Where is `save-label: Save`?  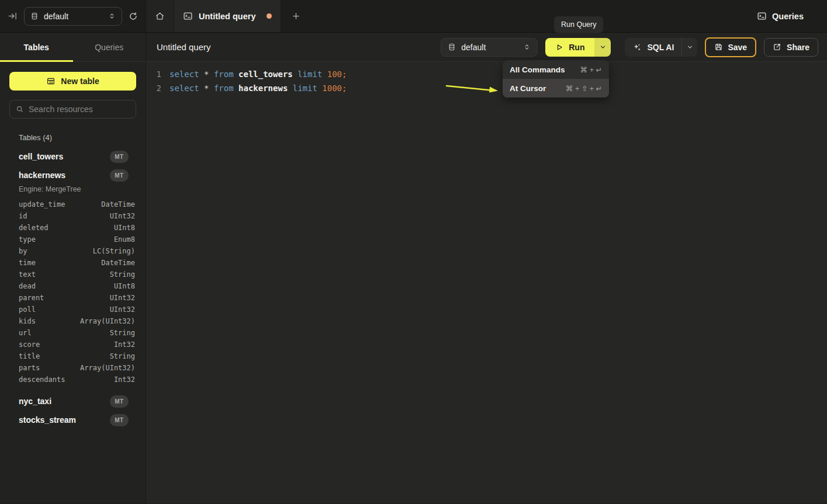 save-label: Save is located at coordinates (738, 47).